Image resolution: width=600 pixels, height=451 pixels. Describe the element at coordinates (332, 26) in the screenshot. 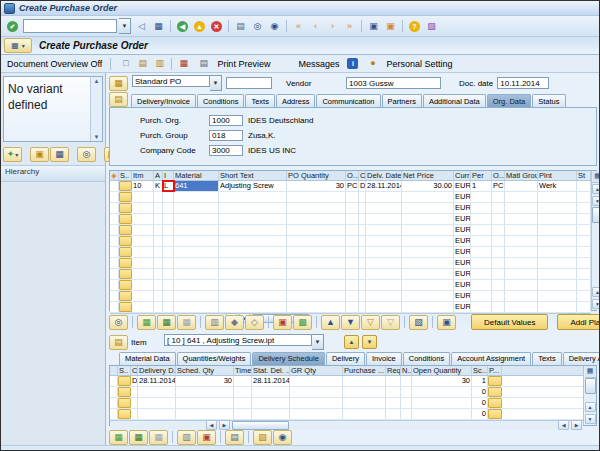

I see `next-page-icon: ›` at that location.